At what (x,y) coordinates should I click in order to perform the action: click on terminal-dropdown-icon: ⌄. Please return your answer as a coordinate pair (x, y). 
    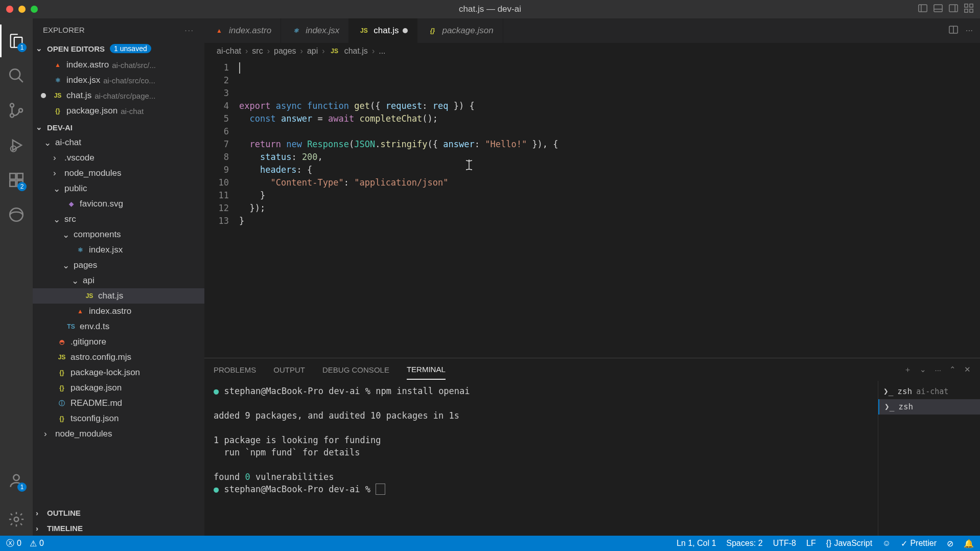
    Looking at the image, I should click on (923, 370).